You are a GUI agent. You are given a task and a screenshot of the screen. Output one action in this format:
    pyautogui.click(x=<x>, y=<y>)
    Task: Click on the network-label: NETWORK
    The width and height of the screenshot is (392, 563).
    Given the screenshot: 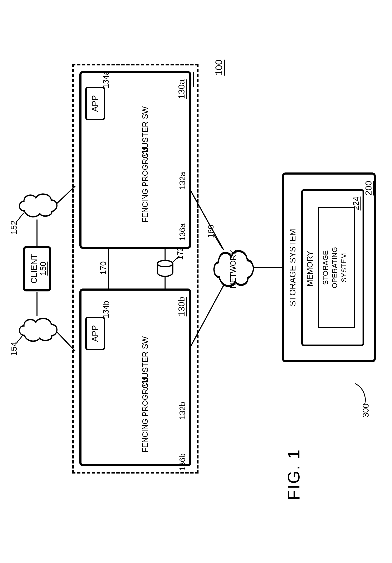 What is the action you would take?
    pyautogui.click(x=233, y=269)
    